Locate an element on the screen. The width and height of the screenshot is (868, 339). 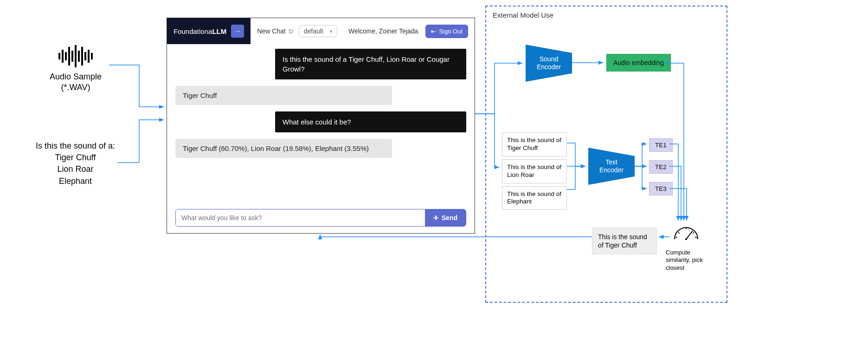
sound-encoder-node: Sound Encoder is located at coordinates (549, 63).